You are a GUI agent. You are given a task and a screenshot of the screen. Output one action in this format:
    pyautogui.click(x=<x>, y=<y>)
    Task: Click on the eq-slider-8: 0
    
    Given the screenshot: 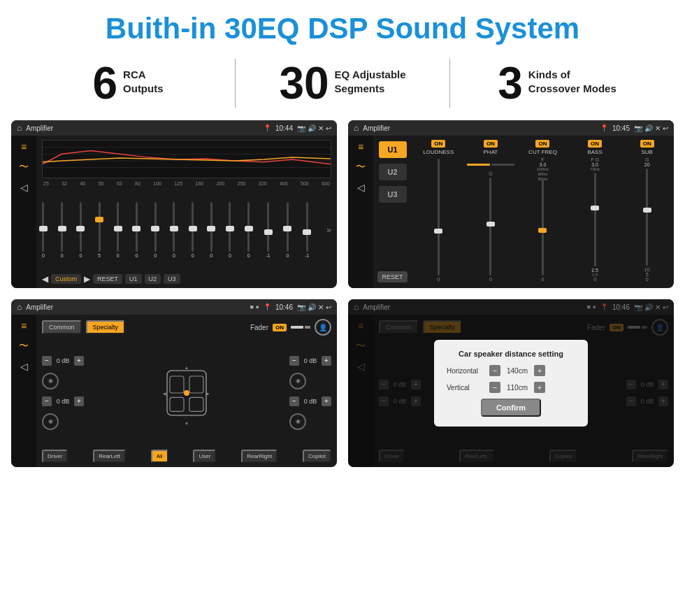 What is the action you would take?
    pyautogui.click(x=174, y=230)
    